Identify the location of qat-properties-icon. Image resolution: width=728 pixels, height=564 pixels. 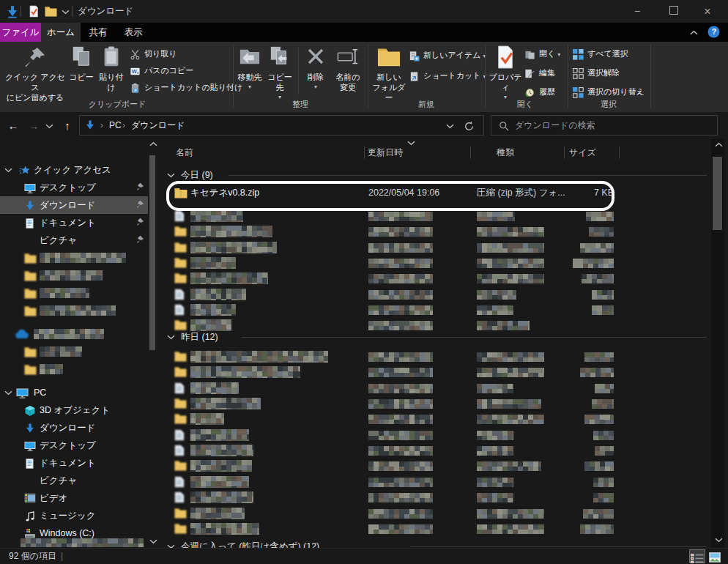
(34, 12).